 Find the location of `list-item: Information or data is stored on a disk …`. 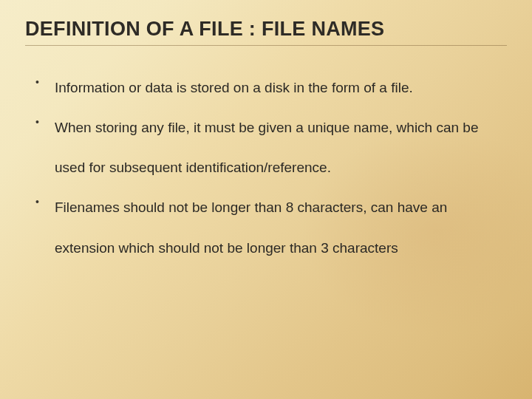

list-item: Information or data is stored on a disk … is located at coordinates (268, 88).